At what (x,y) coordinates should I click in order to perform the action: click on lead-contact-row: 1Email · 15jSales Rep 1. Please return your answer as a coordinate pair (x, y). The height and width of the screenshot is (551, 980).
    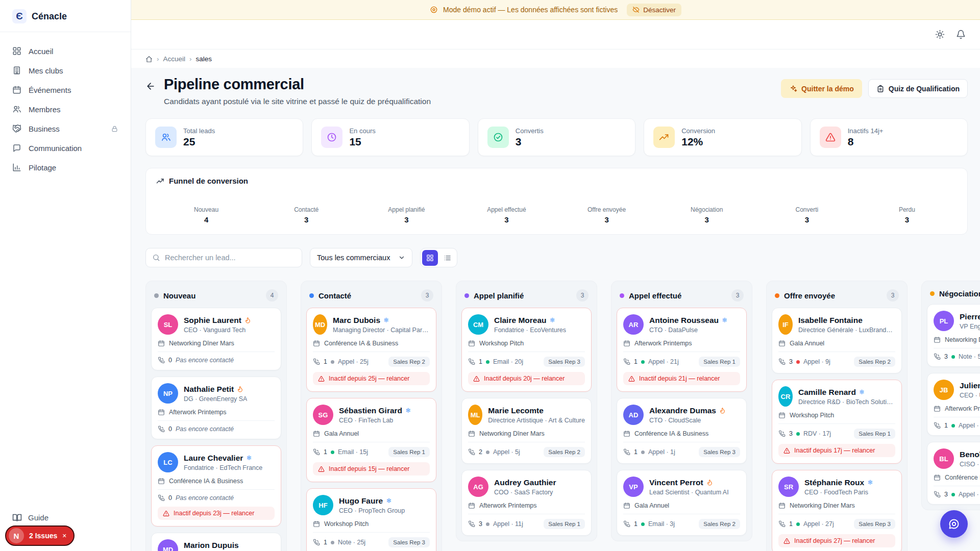
    Looking at the image, I should click on (372, 452).